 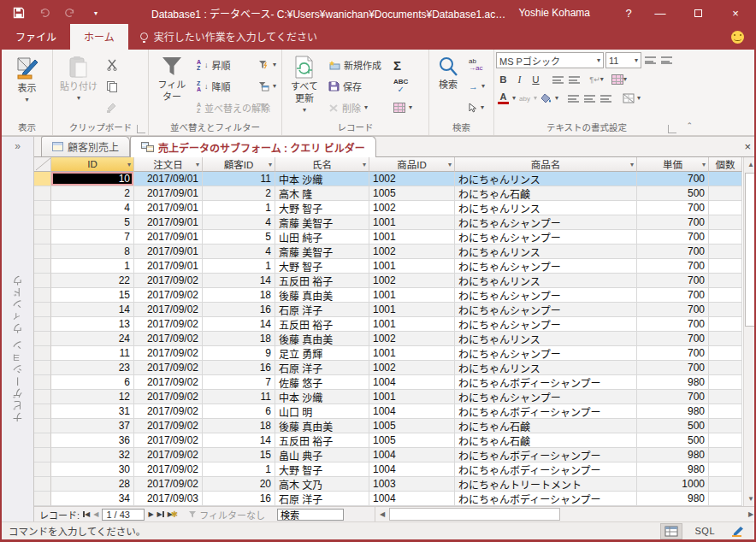 What do you see at coordinates (590, 98) in the screenshot?
I see `align-center-icon` at bounding box center [590, 98].